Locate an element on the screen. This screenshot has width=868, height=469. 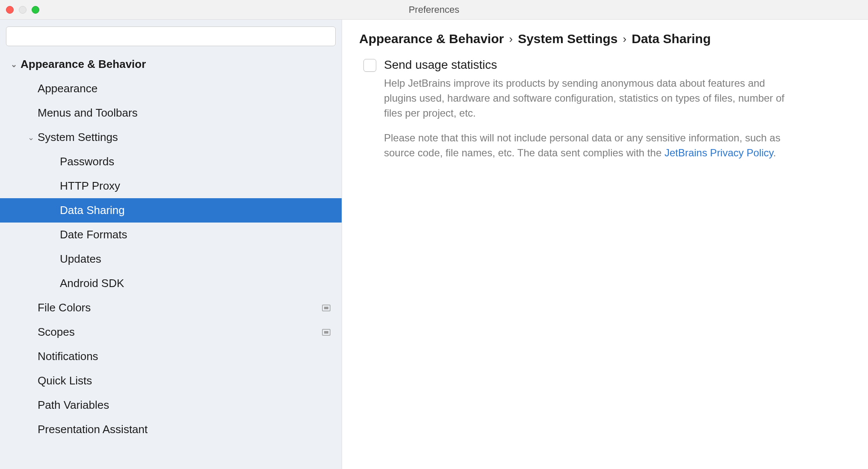
tree-item-system-settings: ⌄ System Settings is located at coordinates (171, 138).